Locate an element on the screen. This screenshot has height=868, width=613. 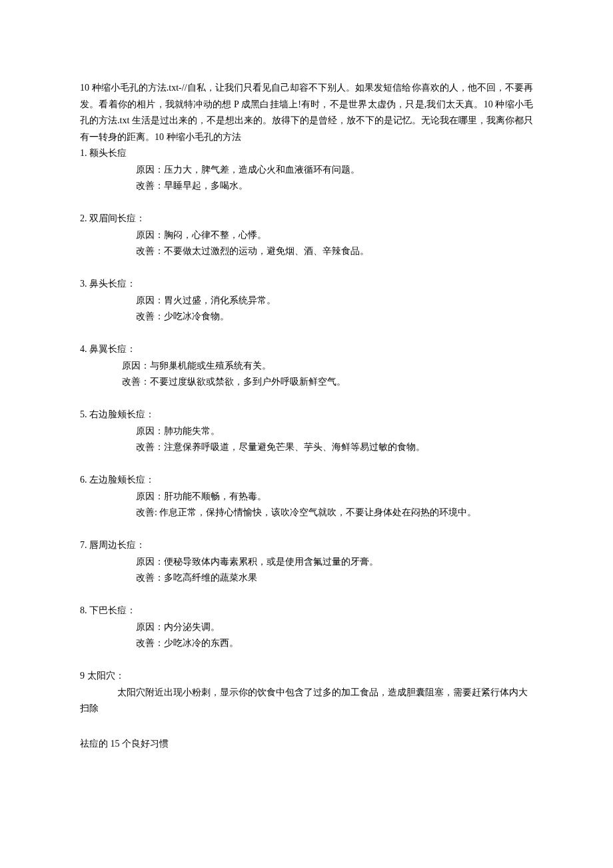
list-item: 6. 左边脸颊长痘：原因：肝功能不顺畅，有热毒。改善: 作息正常，保持心情愉快，… is located at coordinates (306, 505).